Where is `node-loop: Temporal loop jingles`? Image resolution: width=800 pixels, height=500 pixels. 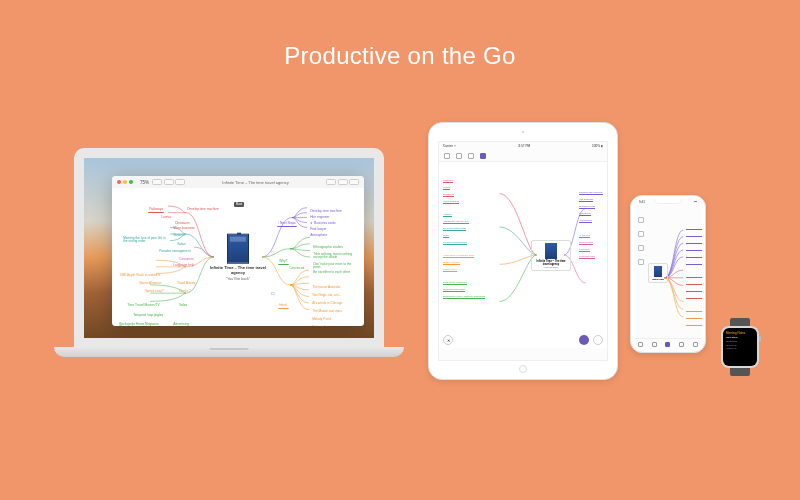 node-loop: Temporal loop jingles is located at coordinates (148, 316).